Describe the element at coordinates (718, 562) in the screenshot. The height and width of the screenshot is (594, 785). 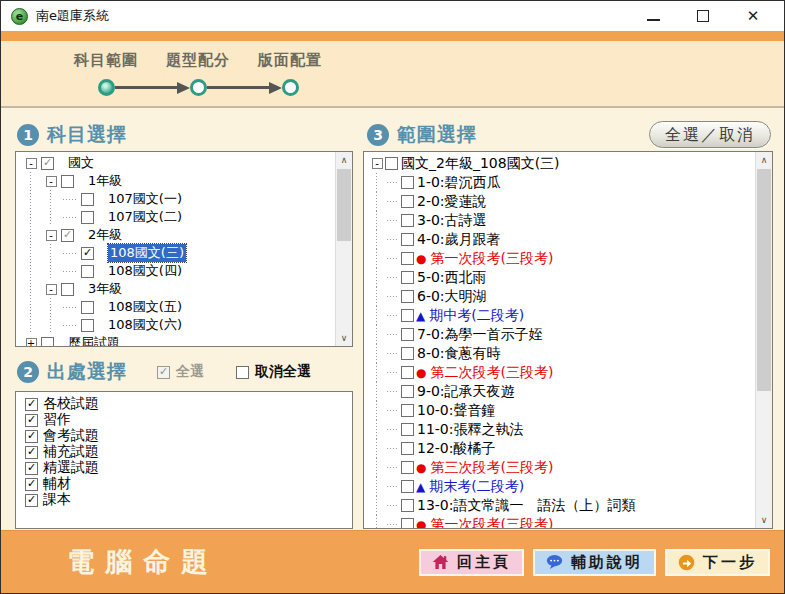
I see `next-step-button: 下一步` at that location.